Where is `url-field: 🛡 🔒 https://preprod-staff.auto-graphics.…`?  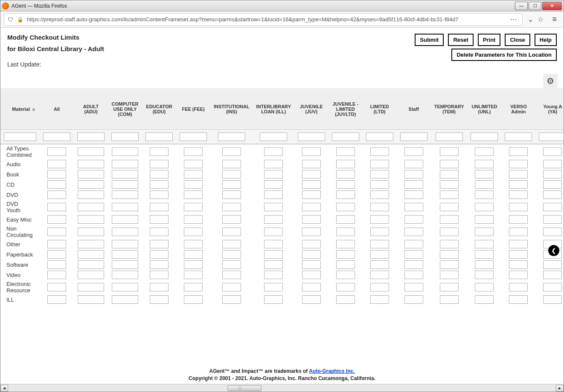 url-field: 🛡 🔒 https://preprod-staff.auto-graphics.… is located at coordinates (263, 20).